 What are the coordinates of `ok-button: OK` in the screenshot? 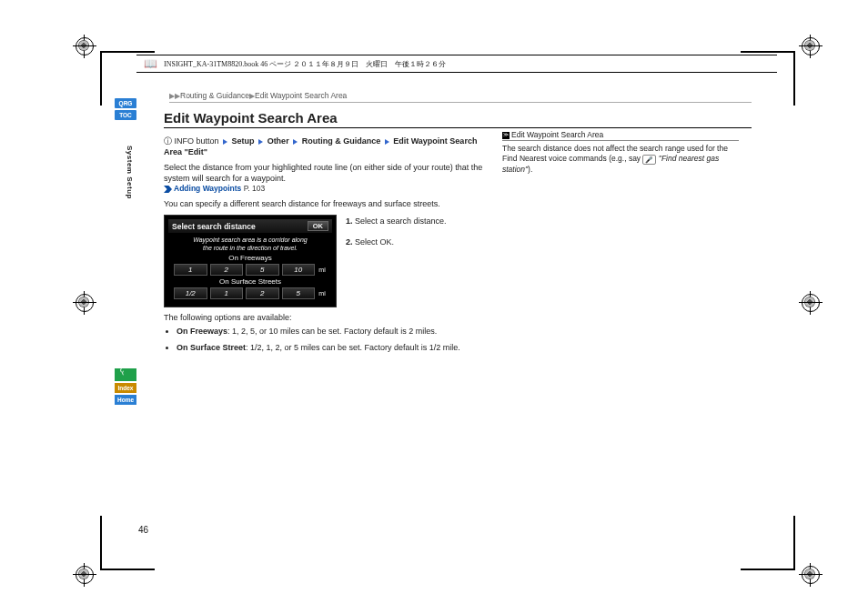 It's located at (318, 226).